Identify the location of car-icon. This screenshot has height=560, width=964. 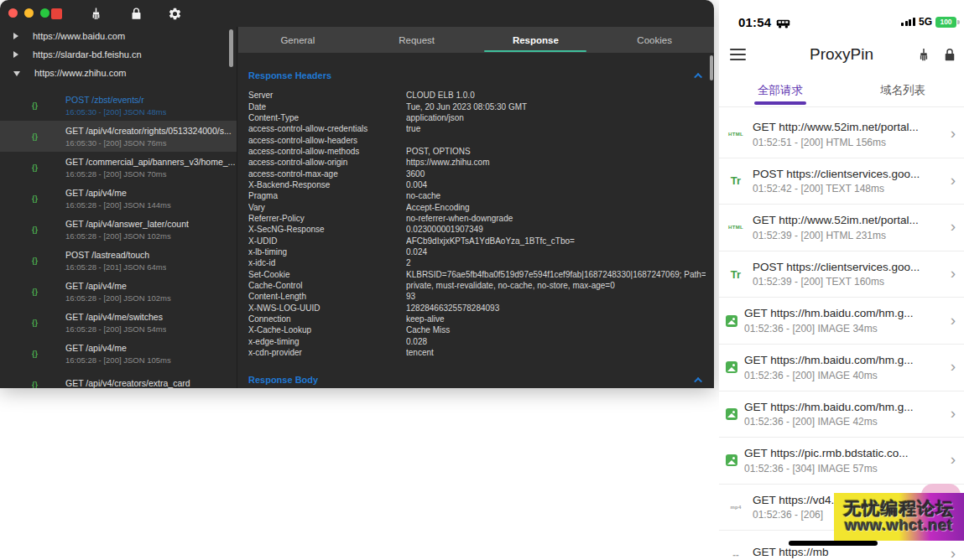
(784, 22).